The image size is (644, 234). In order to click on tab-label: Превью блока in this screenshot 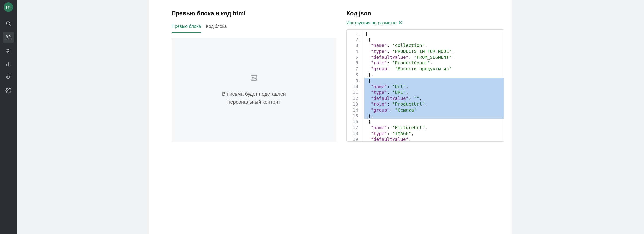, I will do `click(186, 26)`.